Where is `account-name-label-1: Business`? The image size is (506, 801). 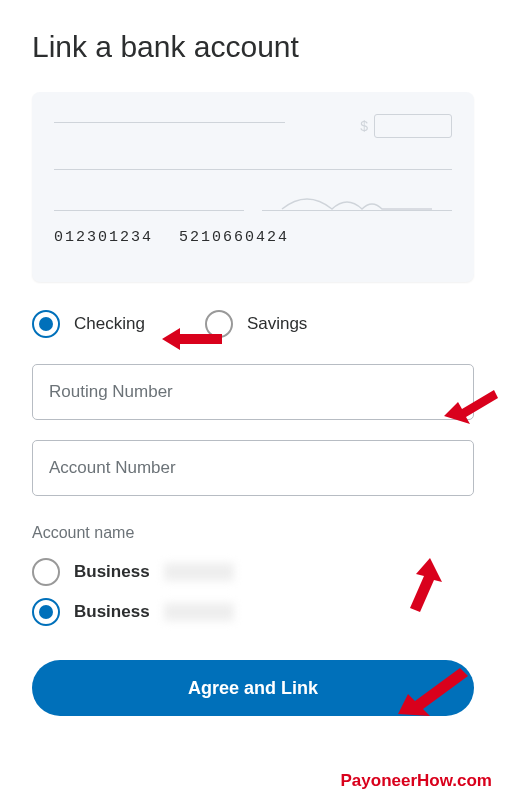 account-name-label-1: Business is located at coordinates (112, 572).